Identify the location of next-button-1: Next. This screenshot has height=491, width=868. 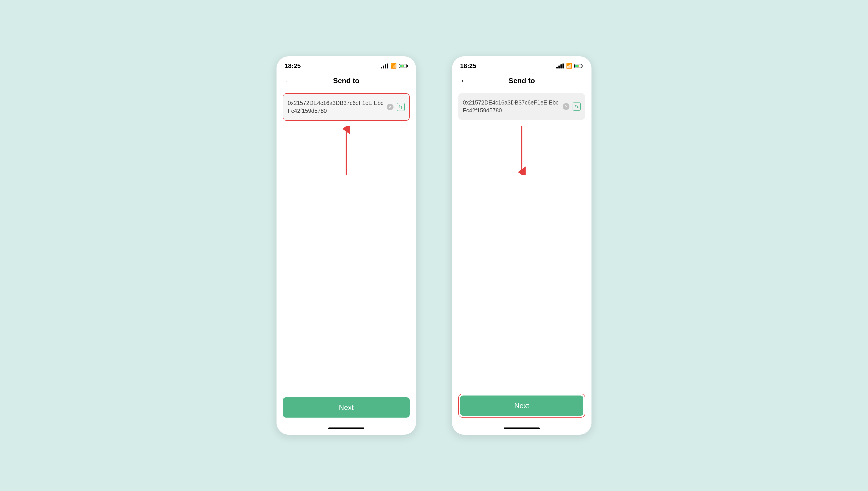
(346, 407).